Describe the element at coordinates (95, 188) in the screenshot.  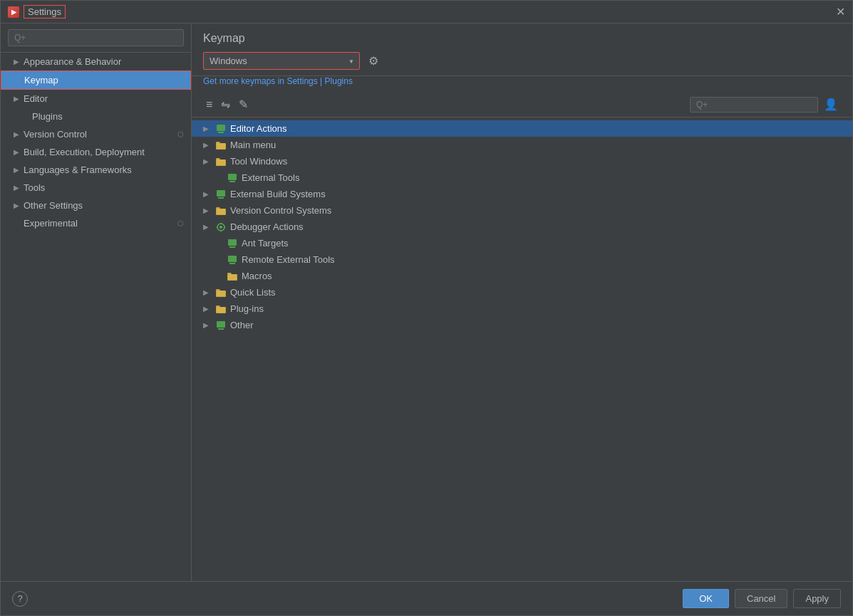
I see `sidebar-item-tools: ▶ Tools` at that location.